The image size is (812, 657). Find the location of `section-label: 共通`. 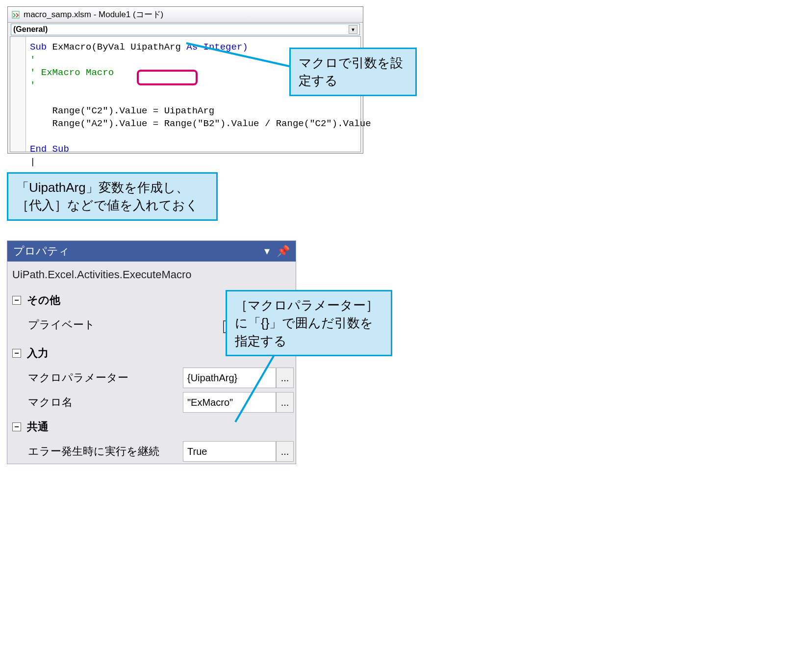

section-label: 共通 is located at coordinates (160, 427).